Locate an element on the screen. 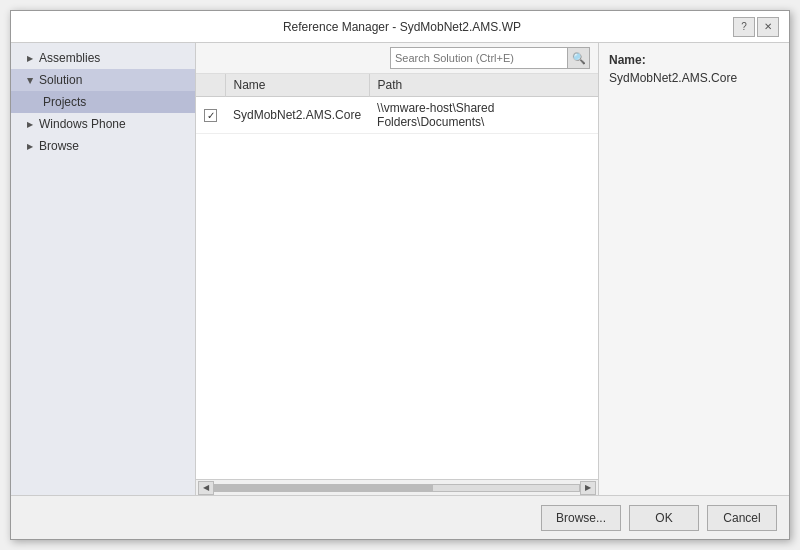 This screenshot has width=800, height=550. sidebar-item-windows-phone: ▶ Windows Phone is located at coordinates (103, 124).